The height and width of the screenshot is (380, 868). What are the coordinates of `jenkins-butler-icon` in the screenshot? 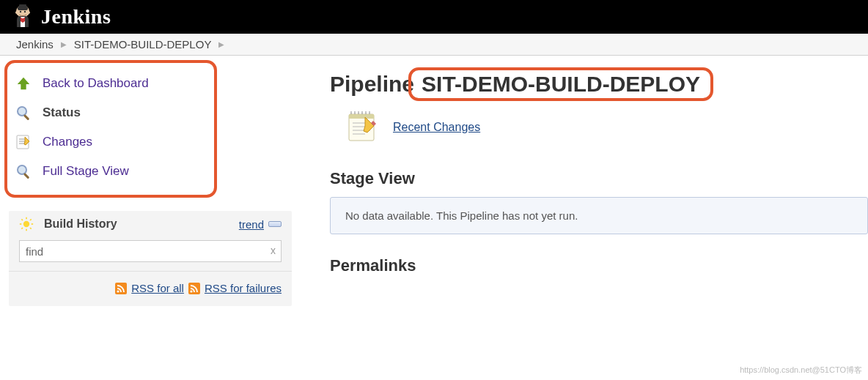 It's located at (23, 18).